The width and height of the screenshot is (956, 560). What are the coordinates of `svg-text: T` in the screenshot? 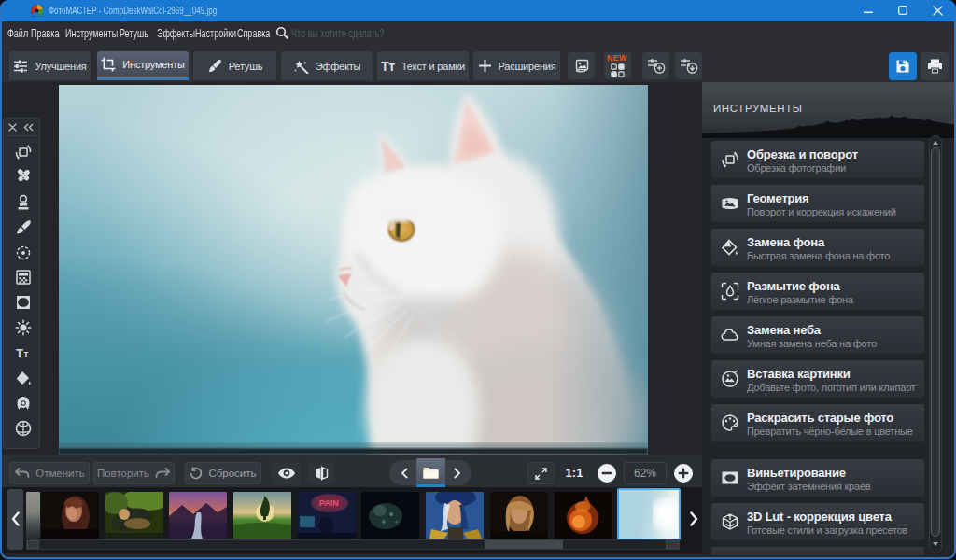 It's located at (20, 353).